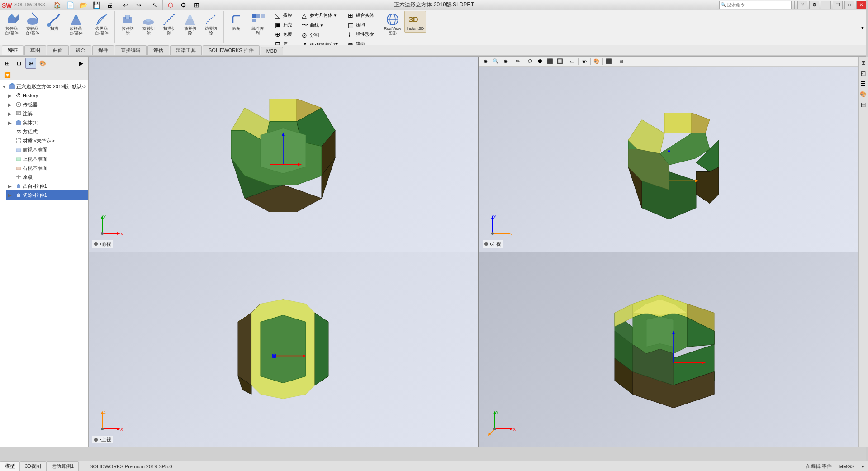  I want to click on vp-display-style-btn: ⬡, so click(530, 62).